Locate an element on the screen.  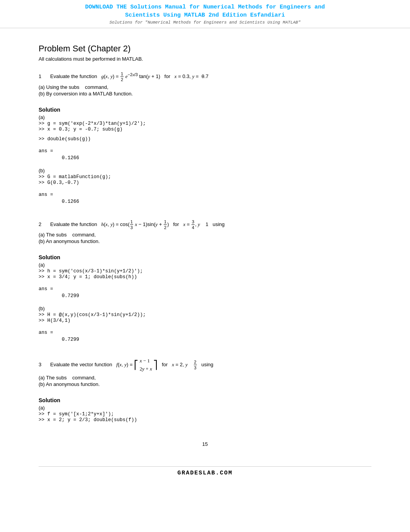
problem-2-solution-header: Solution is located at coordinates (205, 257).